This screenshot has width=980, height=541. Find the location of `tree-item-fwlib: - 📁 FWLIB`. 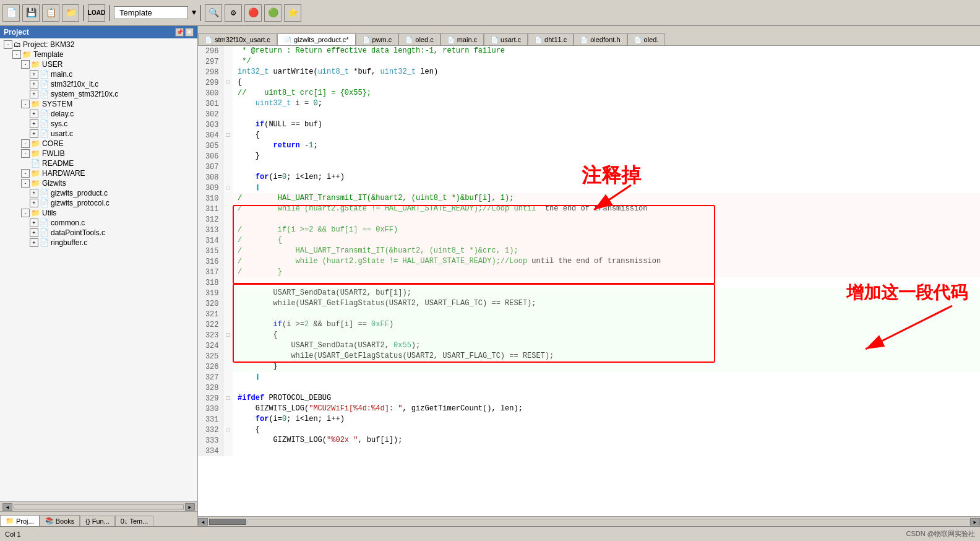

tree-item-fwlib: - 📁 FWLIB is located at coordinates (99, 154).